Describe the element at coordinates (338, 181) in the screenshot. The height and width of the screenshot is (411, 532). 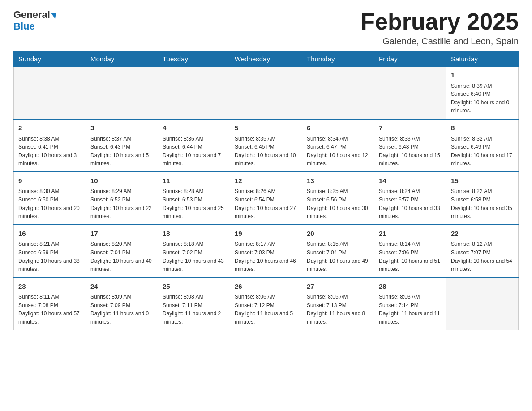
I see `day-number: 13` at that location.